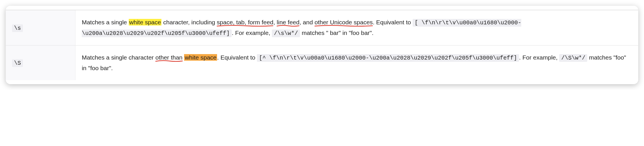  I want to click on example-regex-code: /\S\w*/, so click(573, 58).